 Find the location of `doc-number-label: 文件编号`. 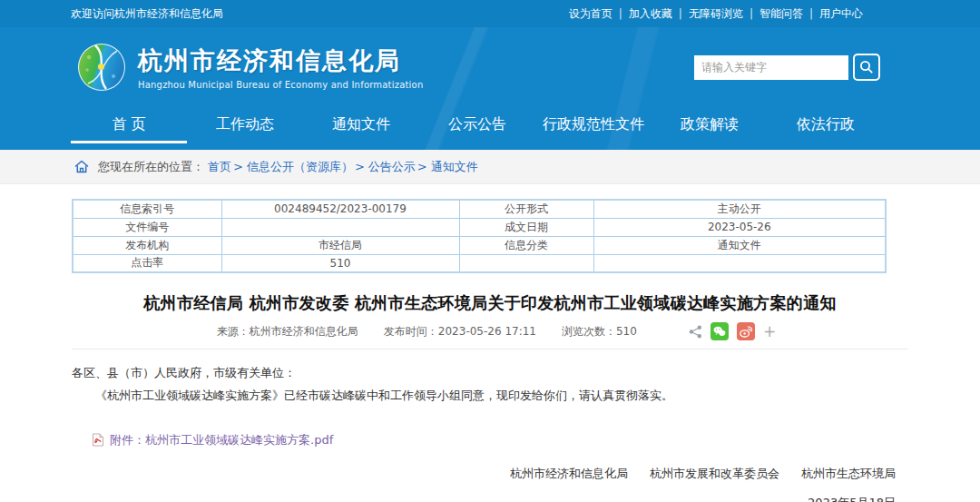

doc-number-label: 文件编号 is located at coordinates (147, 227).